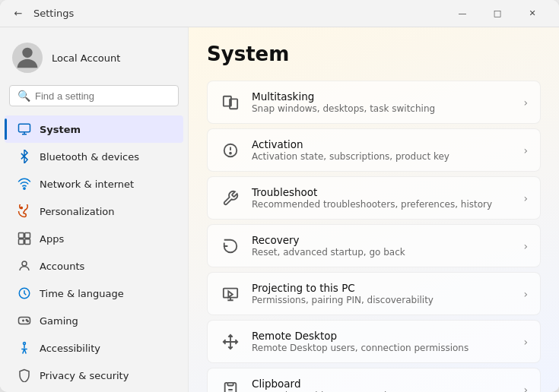 This screenshot has width=559, height=392. Describe the element at coordinates (382, 109) in the screenshot. I see `multitasking-desc: Snap windows, desktops, task switching` at that location.